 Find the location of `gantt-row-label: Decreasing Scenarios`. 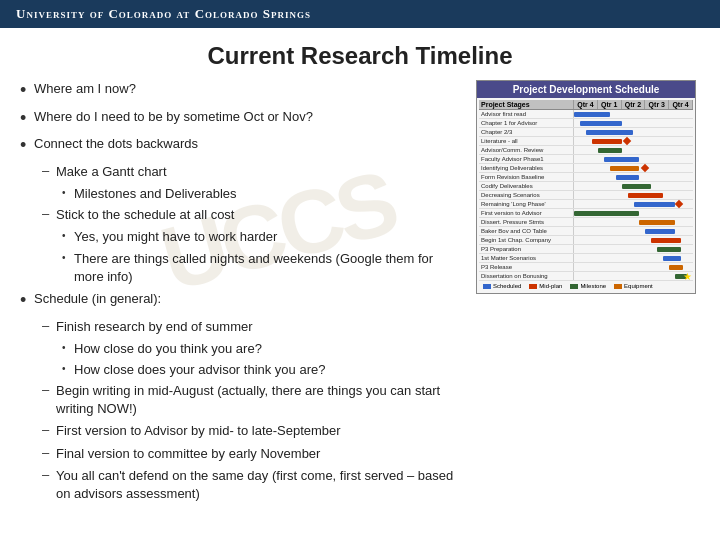

gantt-row-label: Decreasing Scenarios is located at coordinates (526, 195).